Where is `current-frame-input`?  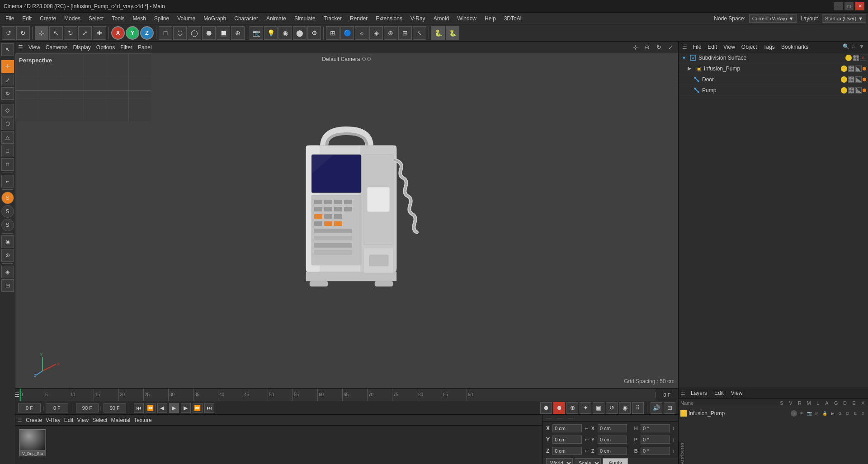
current-frame-input is located at coordinates (57, 408).